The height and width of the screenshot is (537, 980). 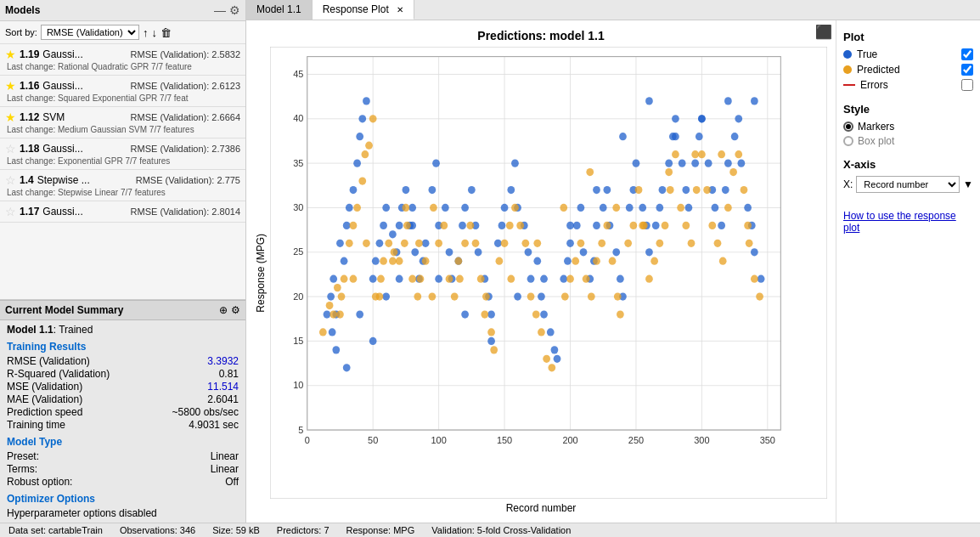 What do you see at coordinates (229, 374) in the screenshot?
I see `metric-value-1: 0.81` at bounding box center [229, 374].